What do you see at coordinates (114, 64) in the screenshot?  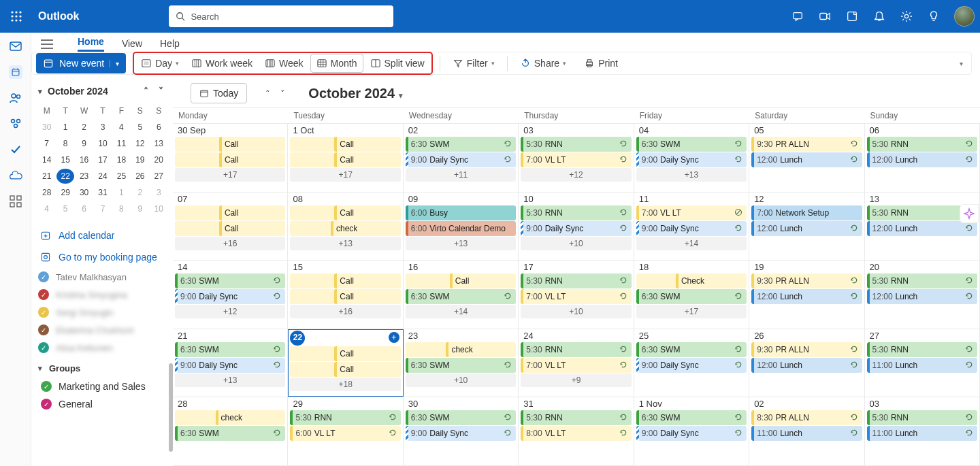 I see `chevron-down-icon: ▾` at bounding box center [114, 64].